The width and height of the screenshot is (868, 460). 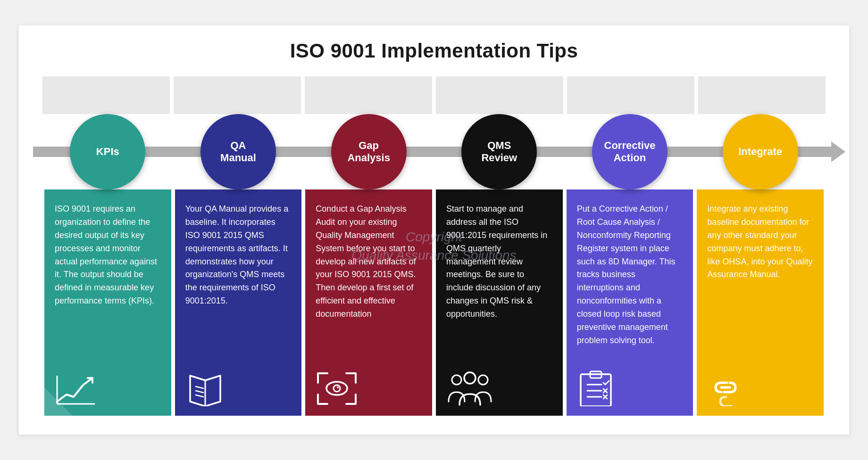 What do you see at coordinates (238, 152) in the screenshot?
I see `circle-qa-manual-label: QAManual` at bounding box center [238, 152].